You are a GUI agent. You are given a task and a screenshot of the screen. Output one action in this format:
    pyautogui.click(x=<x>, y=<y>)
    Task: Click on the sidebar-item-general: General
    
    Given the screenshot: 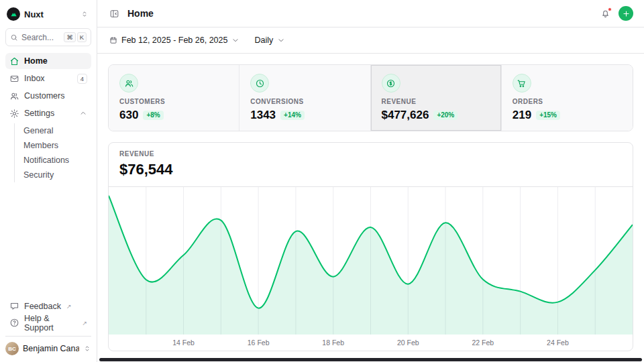 What is the action you would take?
    pyautogui.click(x=56, y=131)
    